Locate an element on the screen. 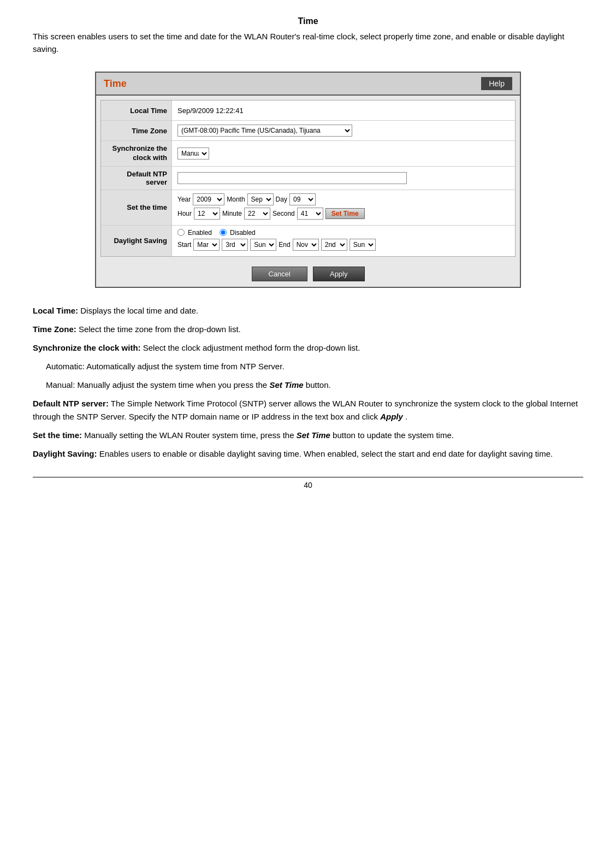  cancel-button: Cancel is located at coordinates (280, 274).